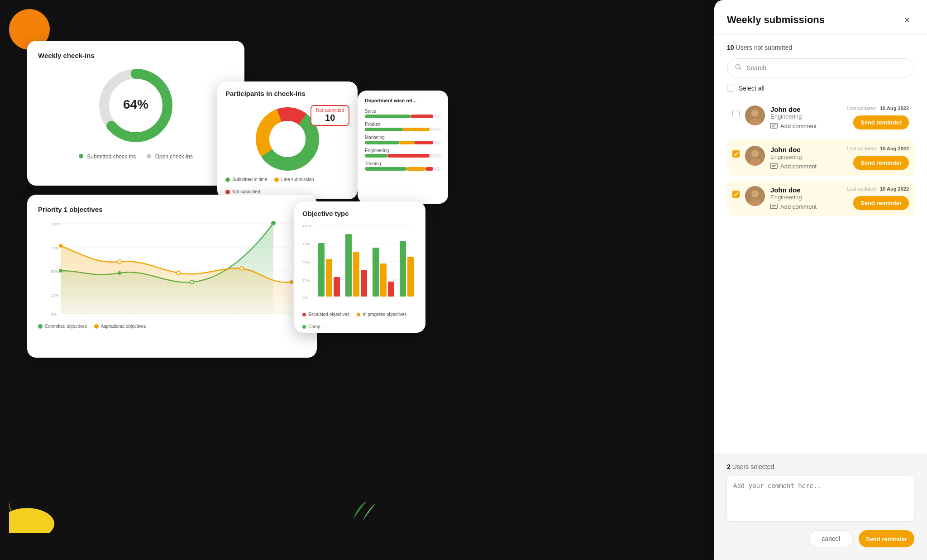  What do you see at coordinates (362, 510) in the screenshot?
I see `bg-green-leaves` at bounding box center [362, 510].